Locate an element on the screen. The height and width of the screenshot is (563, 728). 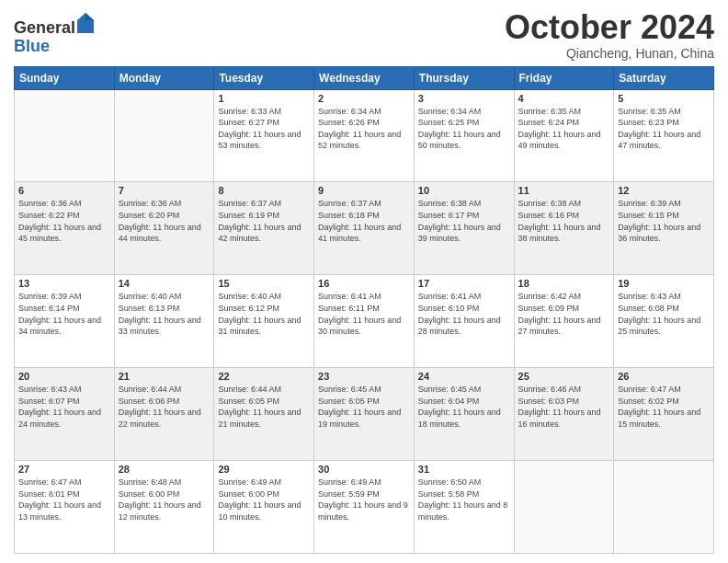
day-number: 7 is located at coordinates (165, 190).